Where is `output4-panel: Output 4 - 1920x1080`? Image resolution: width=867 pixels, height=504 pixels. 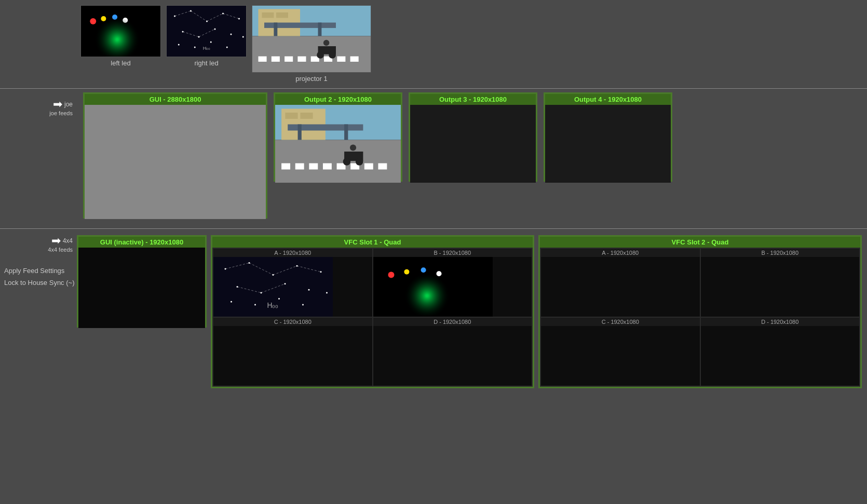
output4-panel: Output 4 - 1920x1080 is located at coordinates (608, 137).